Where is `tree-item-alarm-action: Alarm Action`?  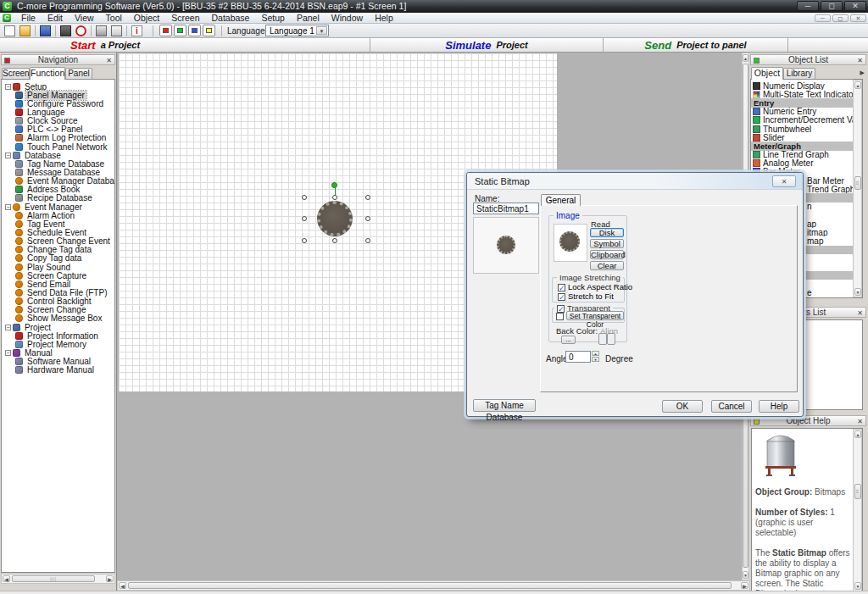
tree-item-alarm-action: Alarm Action is located at coordinates (58, 215).